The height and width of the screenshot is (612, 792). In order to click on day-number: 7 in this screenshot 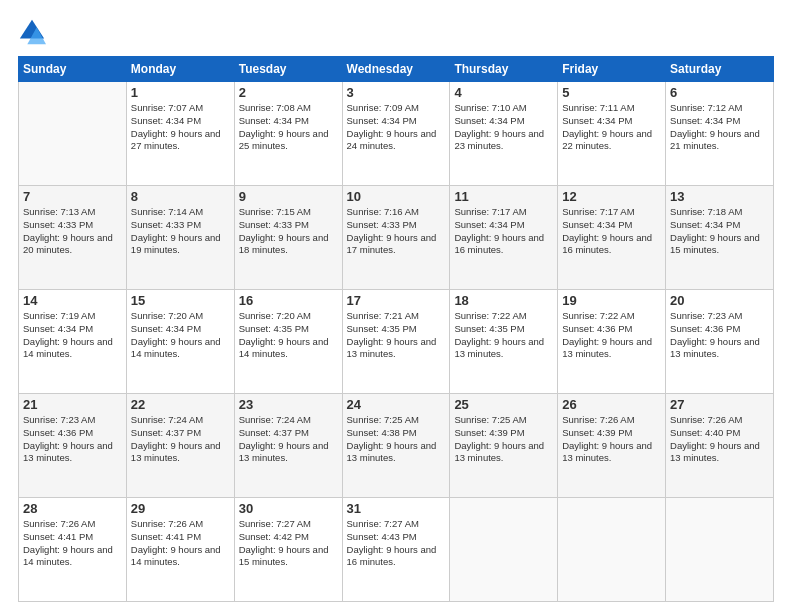, I will do `click(72, 196)`.